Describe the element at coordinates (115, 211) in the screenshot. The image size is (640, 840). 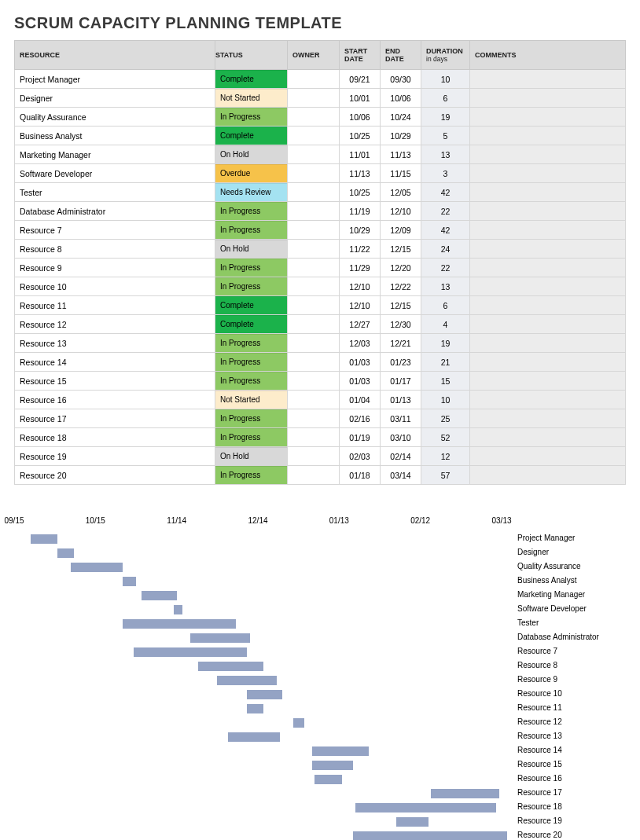
I see `cell-resource: Database Administrator` at that location.